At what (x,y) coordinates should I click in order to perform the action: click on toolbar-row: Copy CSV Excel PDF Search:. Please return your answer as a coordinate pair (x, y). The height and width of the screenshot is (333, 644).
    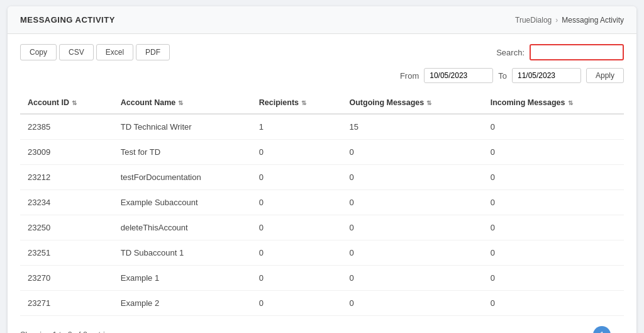
    Looking at the image, I should click on (322, 52).